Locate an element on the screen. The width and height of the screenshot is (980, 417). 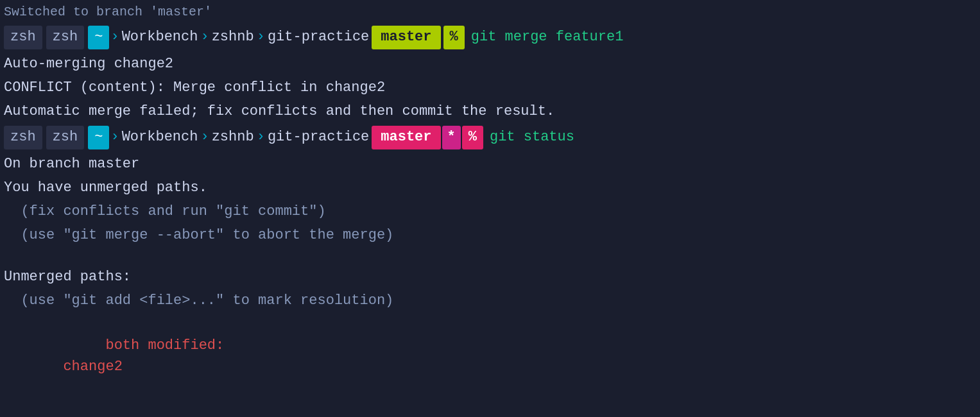
zsh-label-1: zsh is located at coordinates (23, 37).